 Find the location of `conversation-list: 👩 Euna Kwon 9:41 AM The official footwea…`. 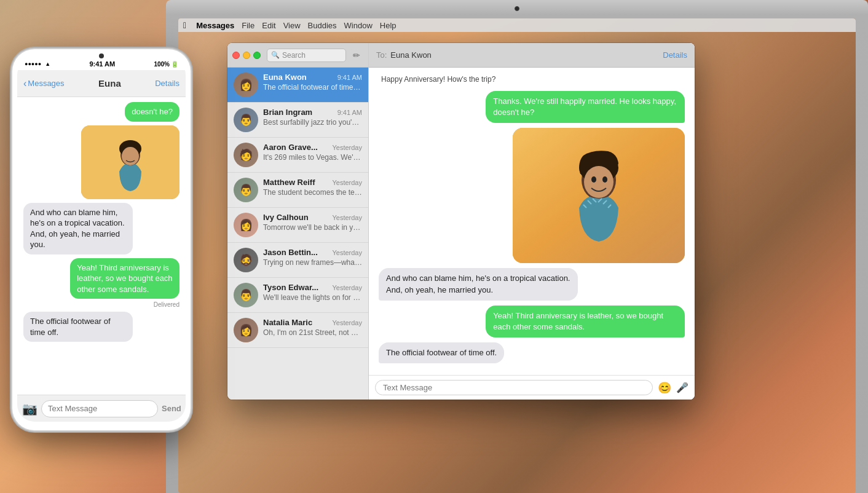

conversation-list: 👩 Euna Kwon 9:41 AM The official footwea… is located at coordinates (298, 234).